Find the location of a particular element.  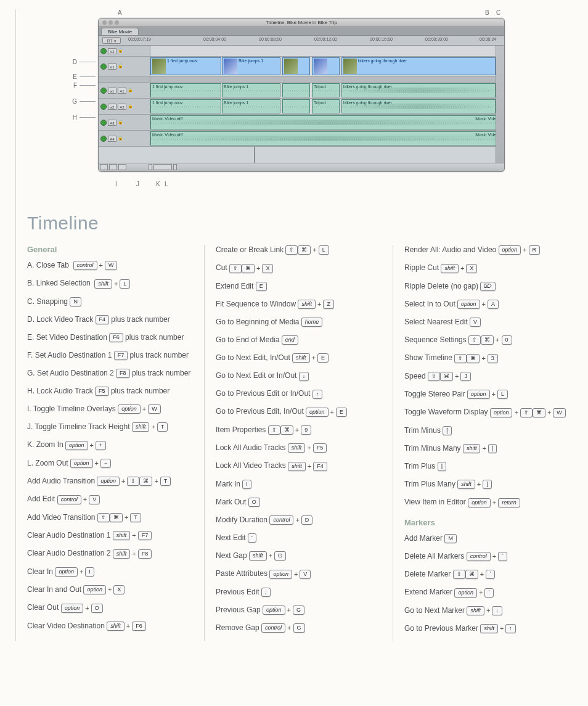

callout-l: L is located at coordinates (166, 184).